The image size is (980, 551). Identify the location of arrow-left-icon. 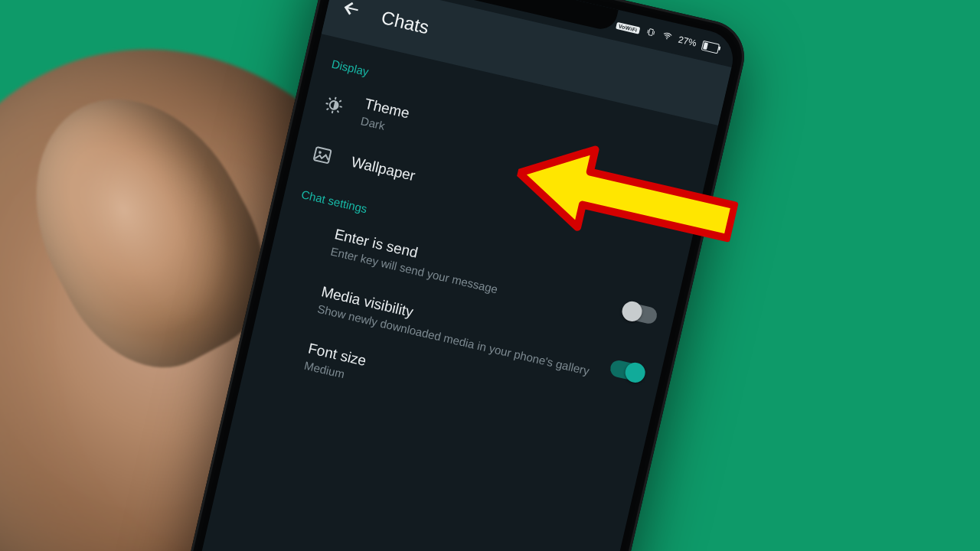
(352, 11).